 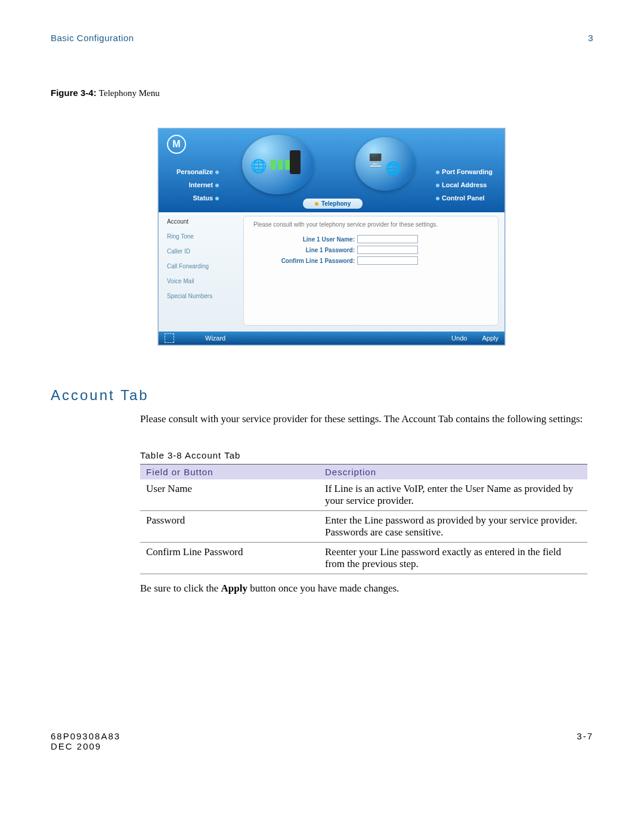 I want to click on wizard-icon, so click(x=169, y=338).